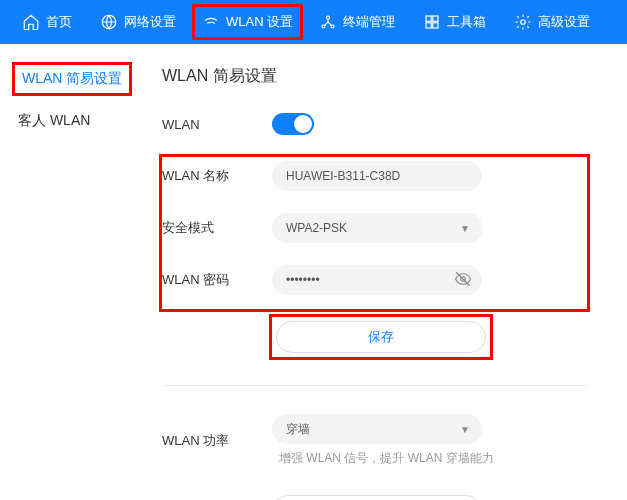 This screenshot has width=627, height=500. Describe the element at coordinates (316, 228) in the screenshot. I see `security-value: WPA2-PSK` at that location.